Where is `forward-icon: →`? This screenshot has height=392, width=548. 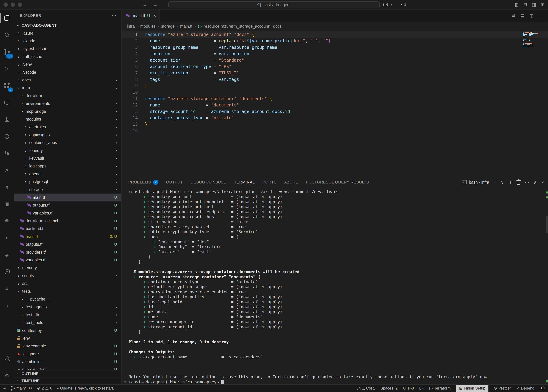
forward-icon: → is located at coordinates (155, 5).